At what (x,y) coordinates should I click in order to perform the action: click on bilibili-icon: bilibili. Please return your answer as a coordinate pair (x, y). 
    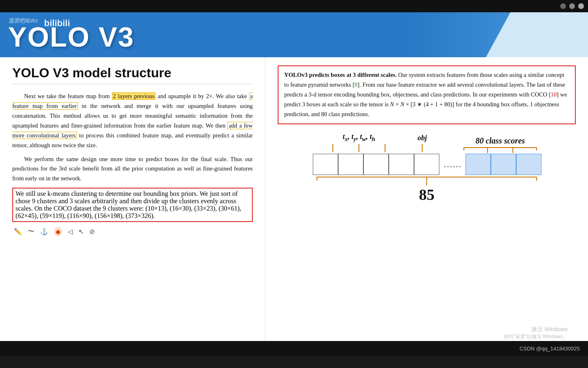
    Looking at the image, I should click on (57, 23).